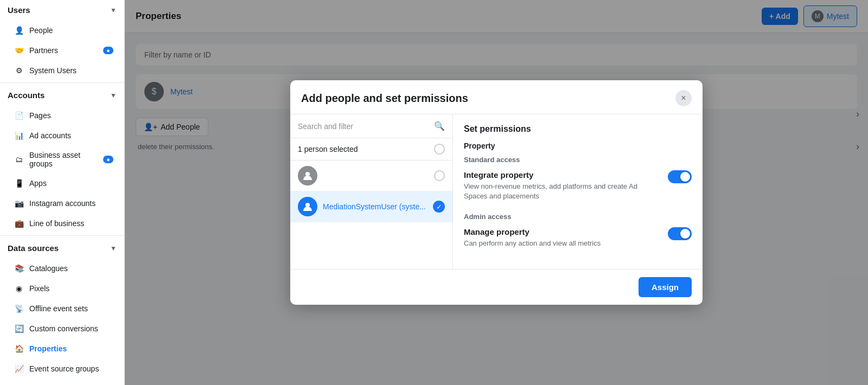 The width and height of the screenshot is (868, 385). I want to click on sidebar-item-system-users: ⚙ System Users, so click(62, 70).